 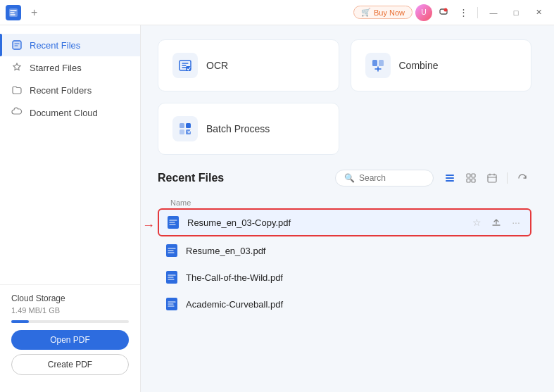 What do you see at coordinates (70, 310) in the screenshot?
I see `storage-usage: 1.49 MB/1 GB` at bounding box center [70, 310].